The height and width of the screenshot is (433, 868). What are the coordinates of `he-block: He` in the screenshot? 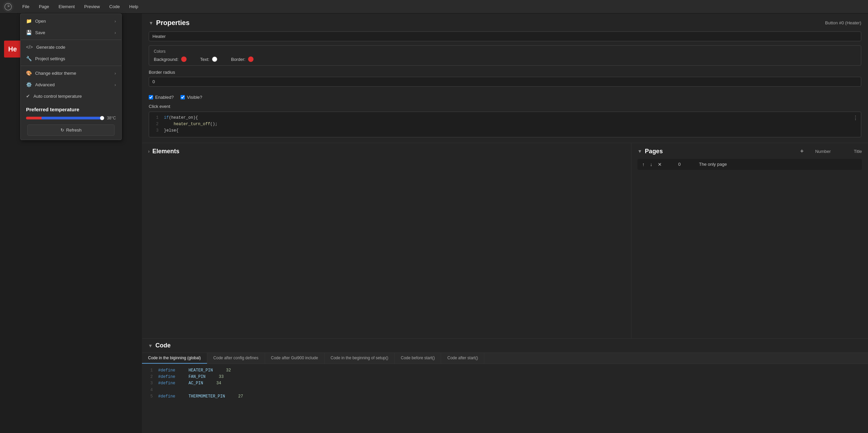 It's located at (13, 49).